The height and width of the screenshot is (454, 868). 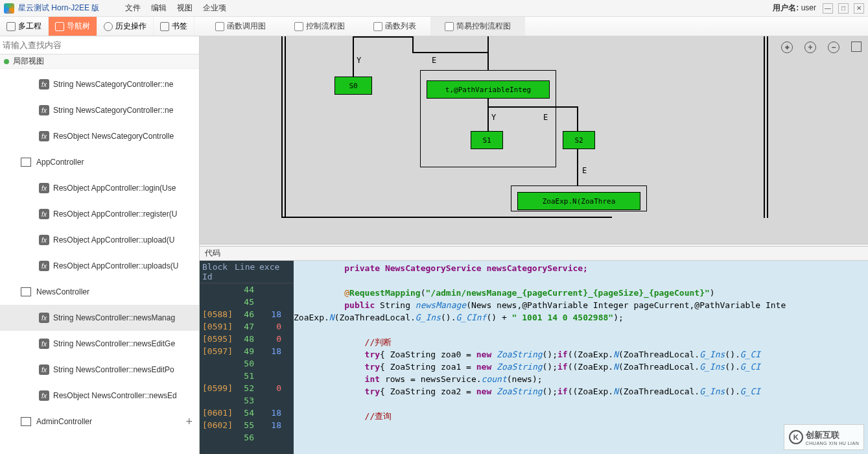 I want to click on tree-item: fxResObject AppController::upload(U, so click(x=100, y=240).